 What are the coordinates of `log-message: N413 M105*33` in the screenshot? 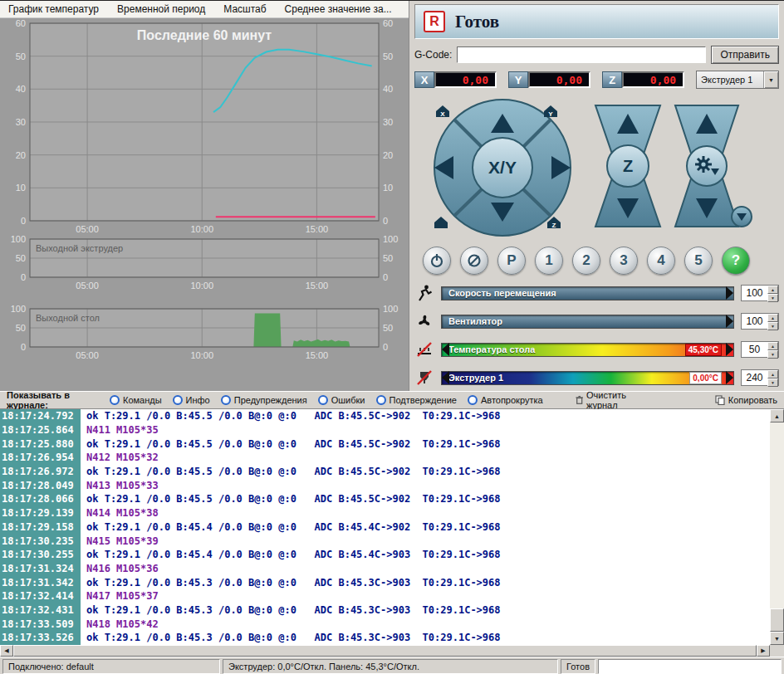 It's located at (120, 486).